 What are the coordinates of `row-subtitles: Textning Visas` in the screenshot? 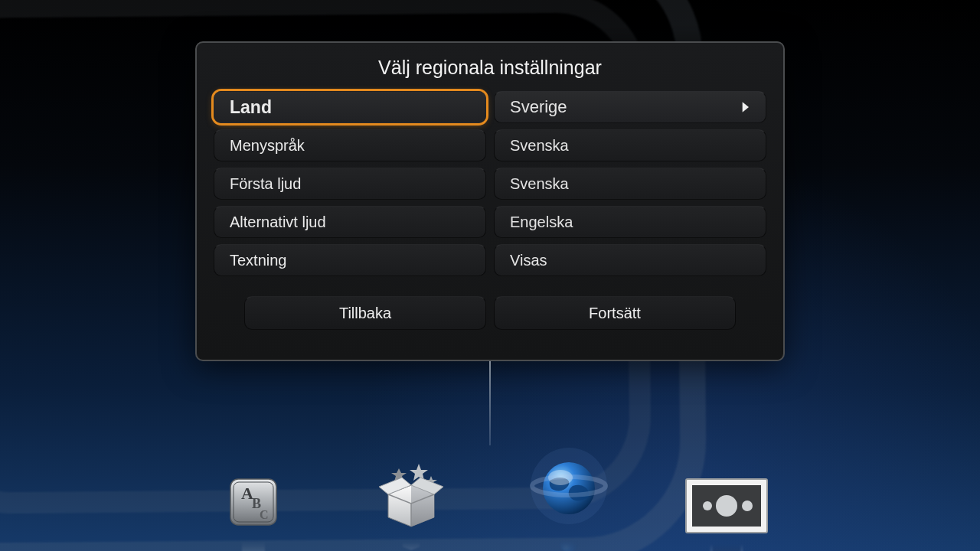 It's located at (490, 260).